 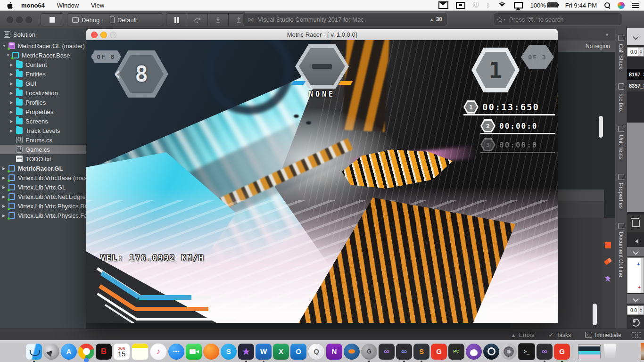 What do you see at coordinates (607, 35) in the screenshot?
I see `chevron-down-icon: ▼` at bounding box center [607, 35].